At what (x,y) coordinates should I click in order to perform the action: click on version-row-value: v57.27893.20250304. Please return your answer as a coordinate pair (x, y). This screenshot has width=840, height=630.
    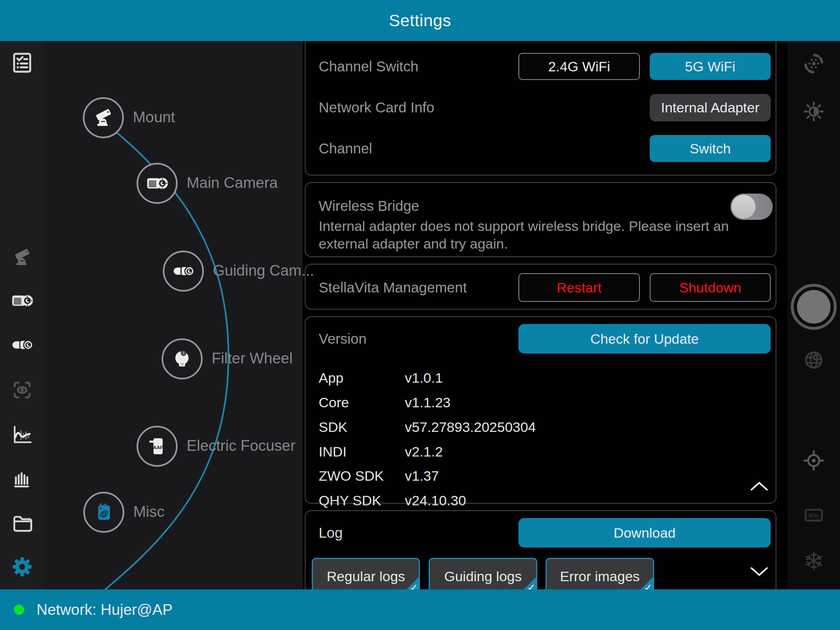
    Looking at the image, I should click on (470, 427).